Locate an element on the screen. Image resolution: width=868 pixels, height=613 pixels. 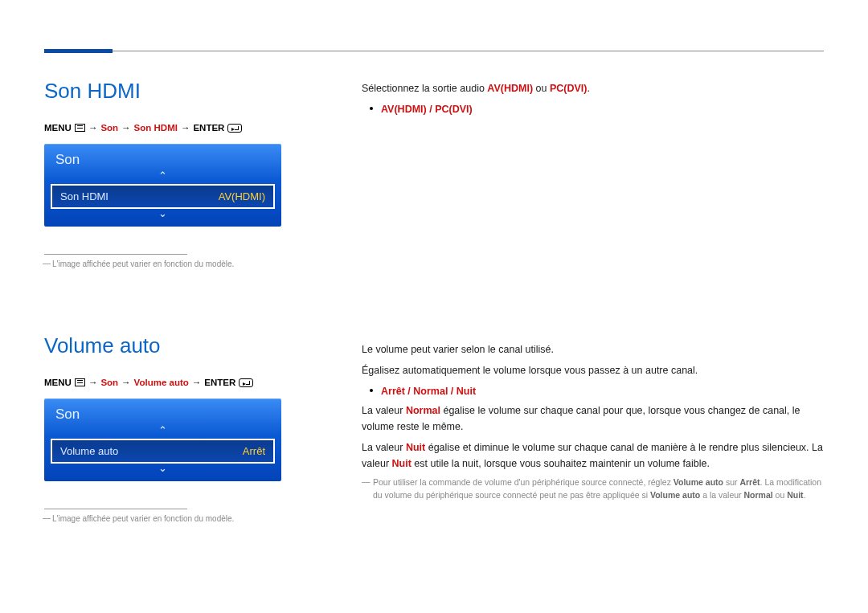
body-line: Sélectionnez la sortie audio AV(HDMI) ou… is located at coordinates (593, 88).